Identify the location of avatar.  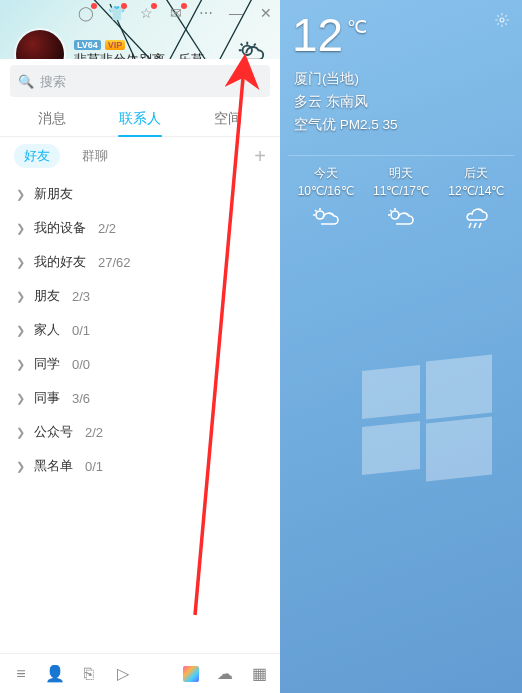
(40, 44).